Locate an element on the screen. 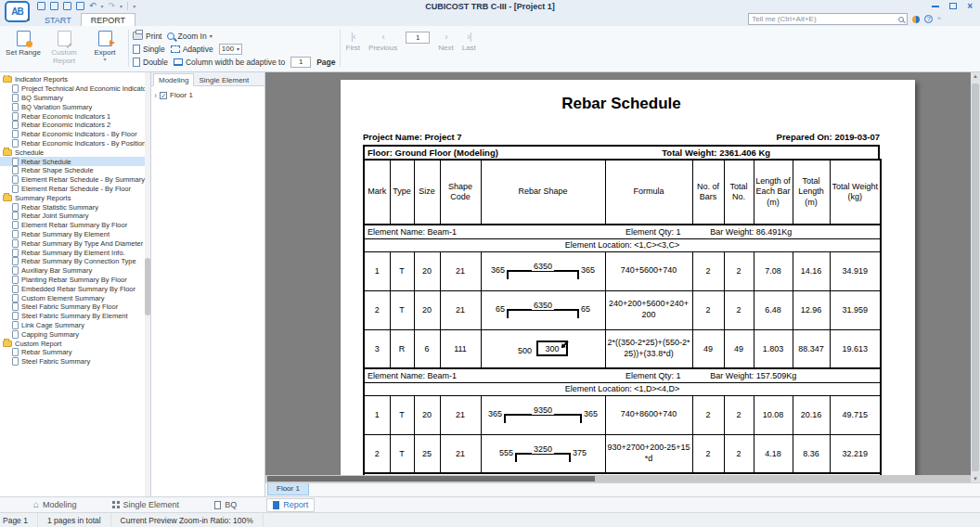  tree-item: BQ Summary is located at coordinates (75, 98).